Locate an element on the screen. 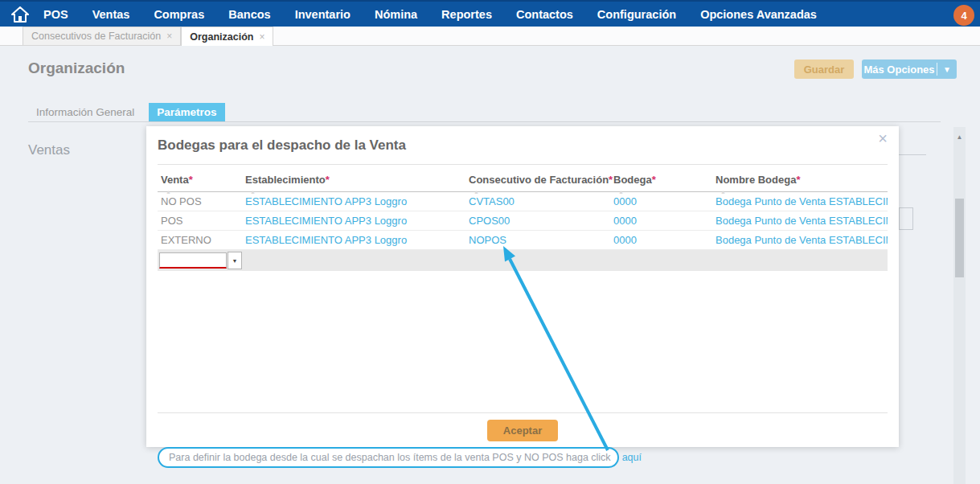 The height and width of the screenshot is (484, 980). nav-item-bancos: Bancos is located at coordinates (249, 14).